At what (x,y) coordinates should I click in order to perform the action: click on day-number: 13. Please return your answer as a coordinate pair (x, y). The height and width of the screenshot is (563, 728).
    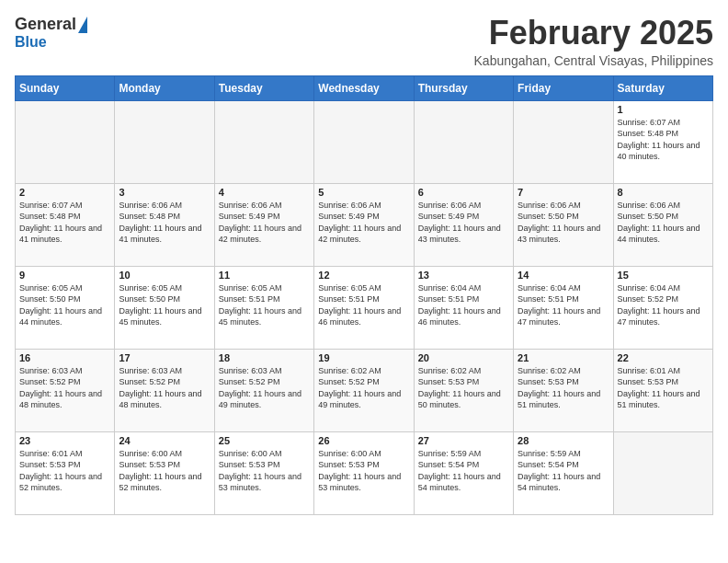
    Looking at the image, I should click on (463, 275).